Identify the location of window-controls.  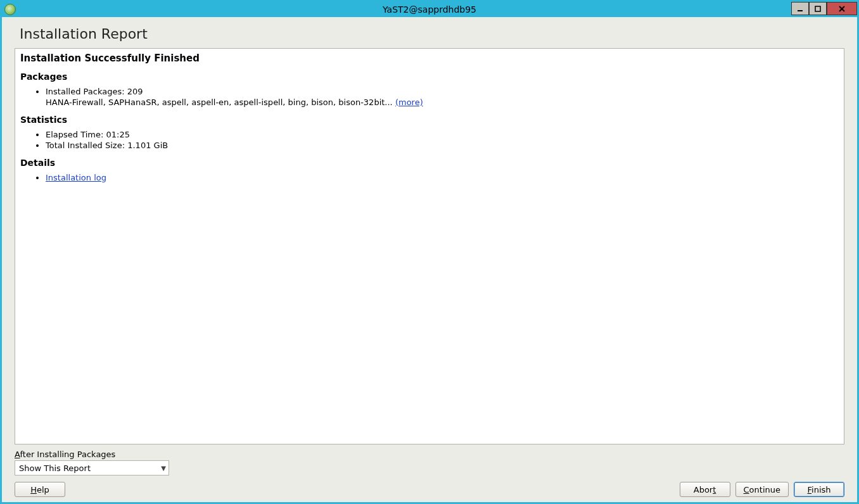
(824, 9).